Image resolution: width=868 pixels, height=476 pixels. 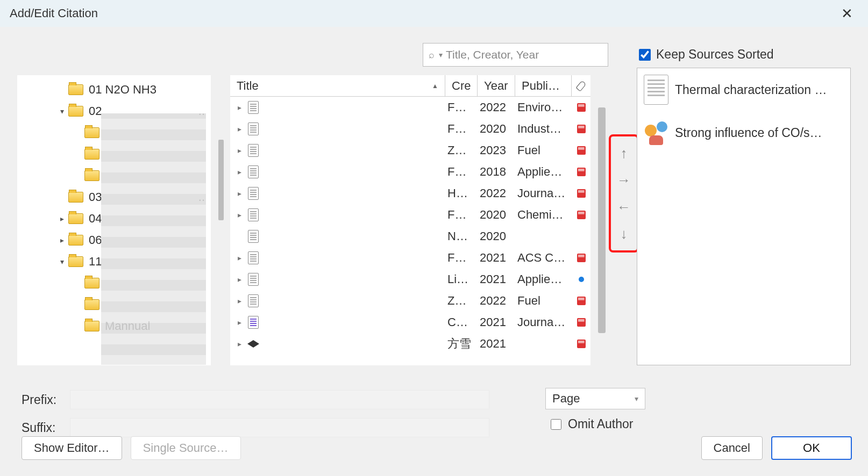 What do you see at coordinates (280, 400) in the screenshot?
I see `prefix-input` at bounding box center [280, 400].